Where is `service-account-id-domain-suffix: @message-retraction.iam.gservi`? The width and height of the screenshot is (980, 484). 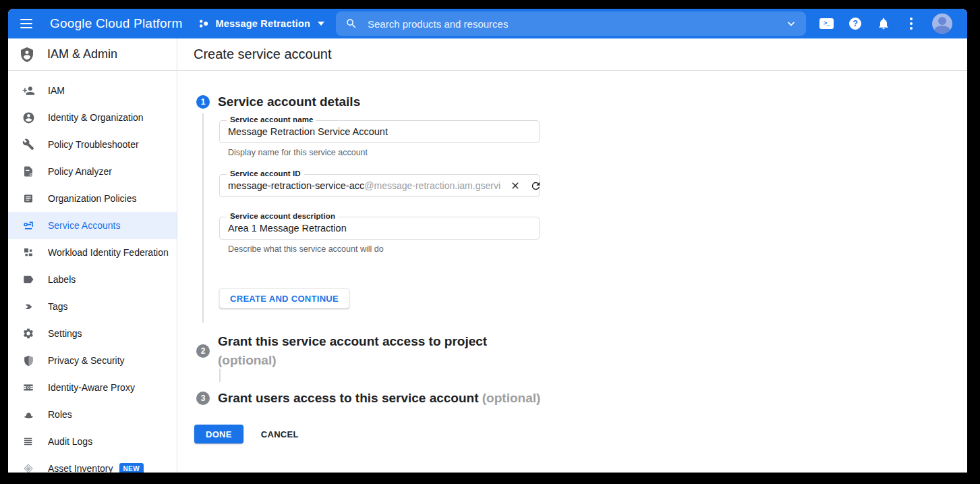
service-account-id-domain-suffix: @message-retraction.iam.gservi is located at coordinates (432, 186).